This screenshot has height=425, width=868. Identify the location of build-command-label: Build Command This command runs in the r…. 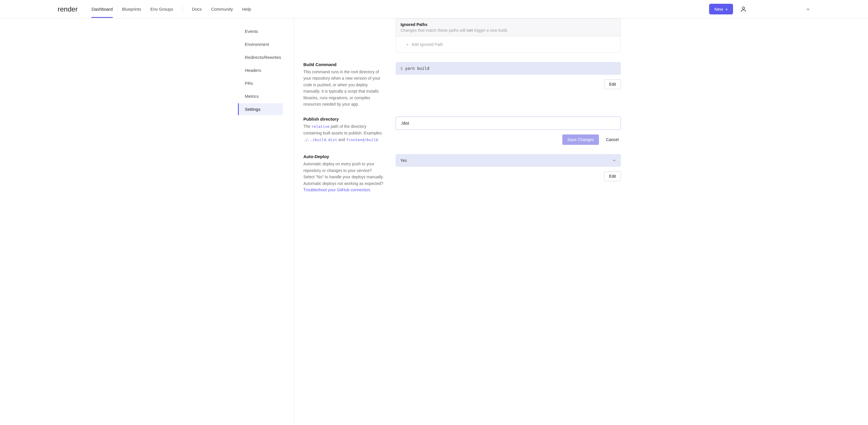
(344, 85).